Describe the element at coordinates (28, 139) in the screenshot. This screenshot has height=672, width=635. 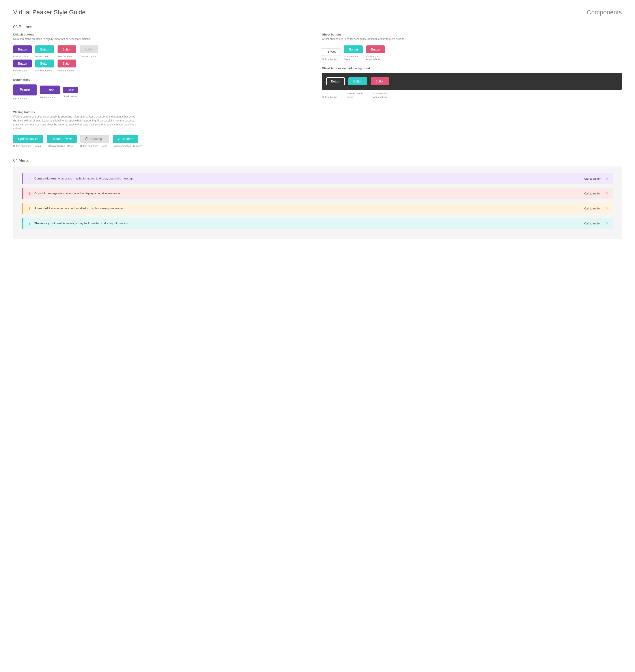
I see `animation-normal-button: Update Device` at that location.